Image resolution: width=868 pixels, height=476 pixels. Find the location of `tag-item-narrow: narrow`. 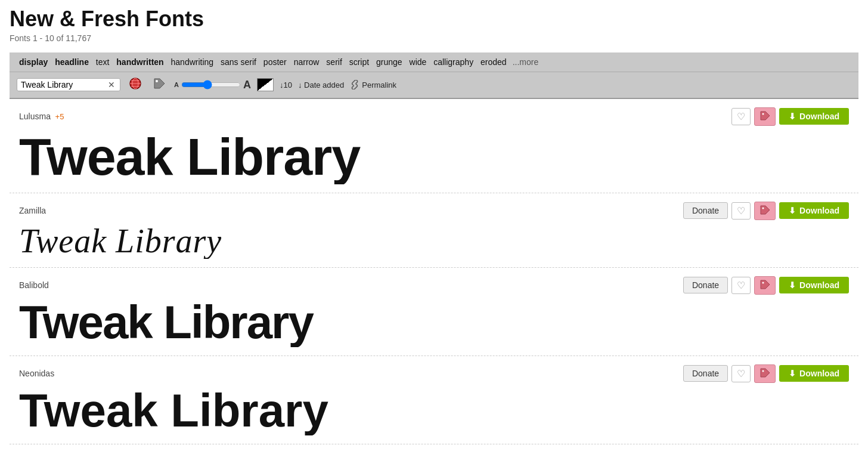

tag-item-narrow: narrow is located at coordinates (306, 62).